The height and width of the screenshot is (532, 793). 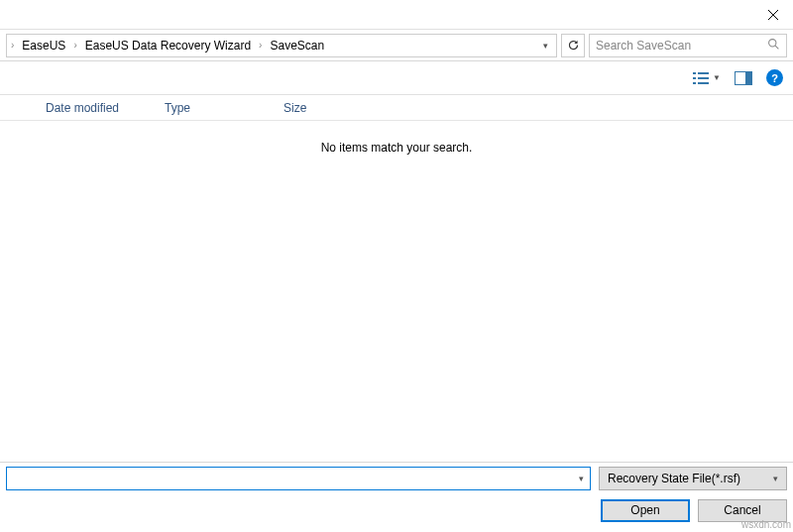 What do you see at coordinates (573, 46) in the screenshot?
I see `refresh-button` at bounding box center [573, 46].